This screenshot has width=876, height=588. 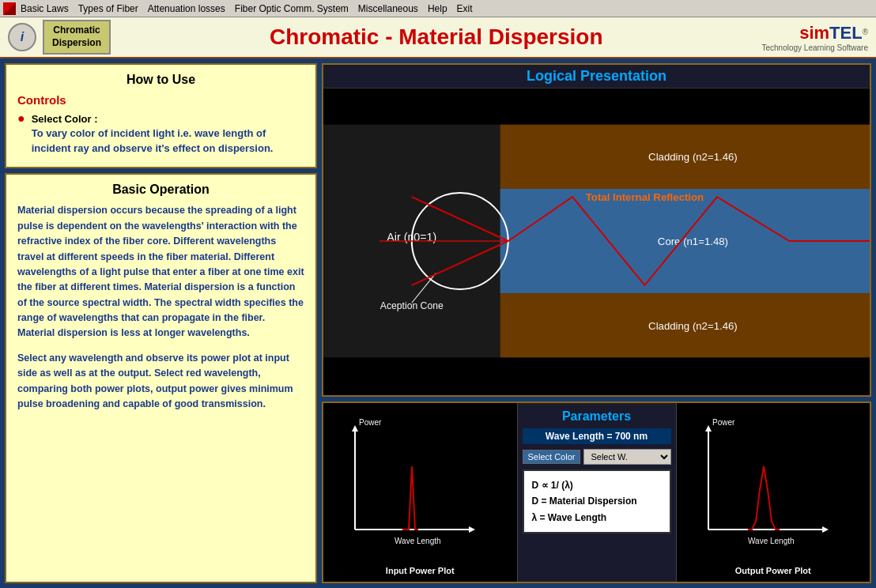 What do you see at coordinates (77, 36) in the screenshot?
I see `tab-chromatic-dispersion: Chromatic Dispersion` at bounding box center [77, 36].